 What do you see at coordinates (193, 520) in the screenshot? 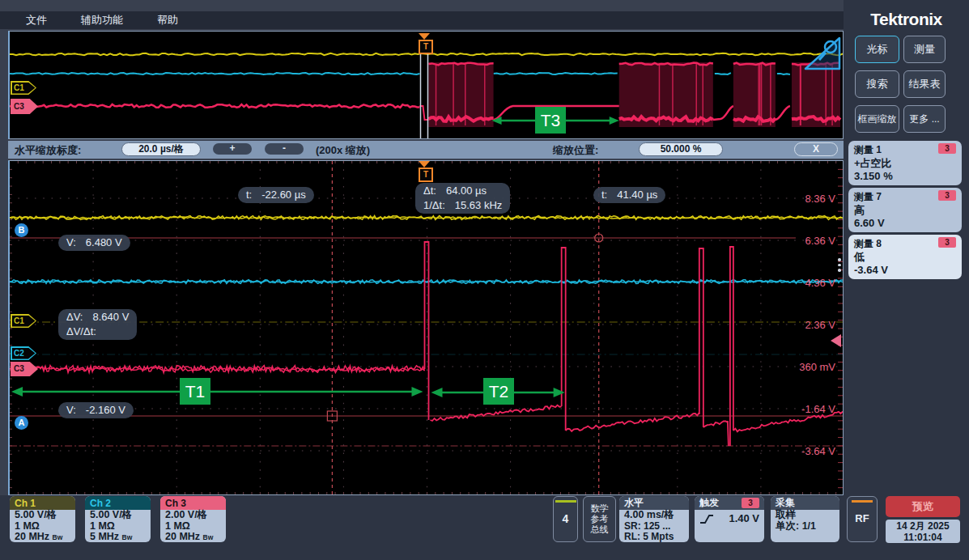
I see `channel3-badge: Ch 3 2.00 V/格 1 MΩ 20 MHz Bw` at bounding box center [193, 520].